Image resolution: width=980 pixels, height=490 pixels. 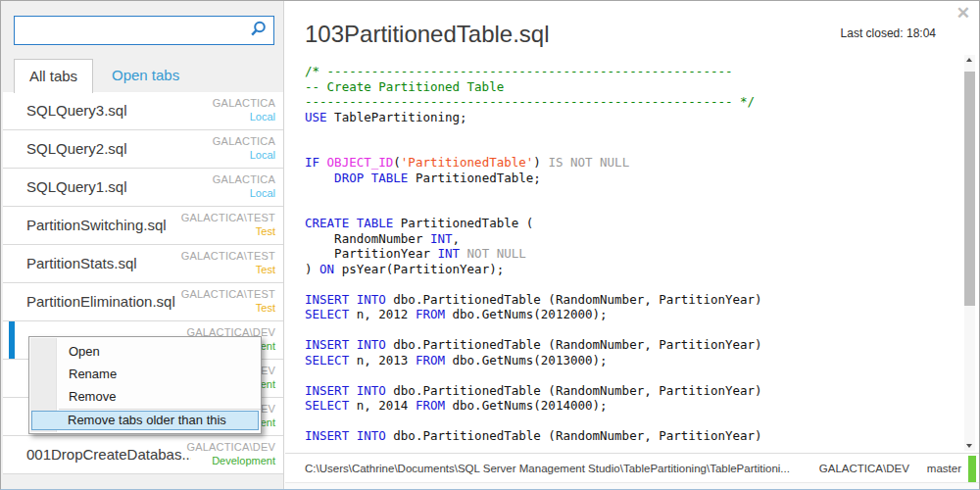 I want to click on tab-all-tabs: All tabs, so click(x=53, y=76).